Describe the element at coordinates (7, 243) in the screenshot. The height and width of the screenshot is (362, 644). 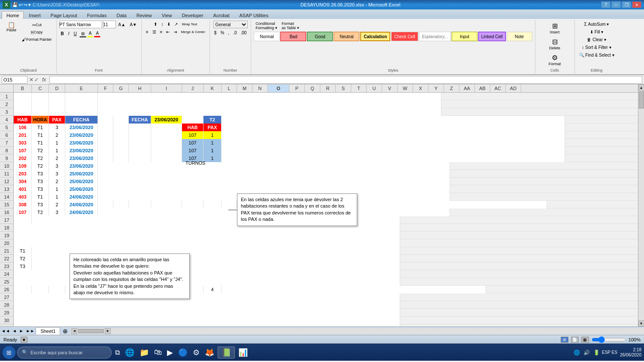
I see `row-num-20: 20` at that location.